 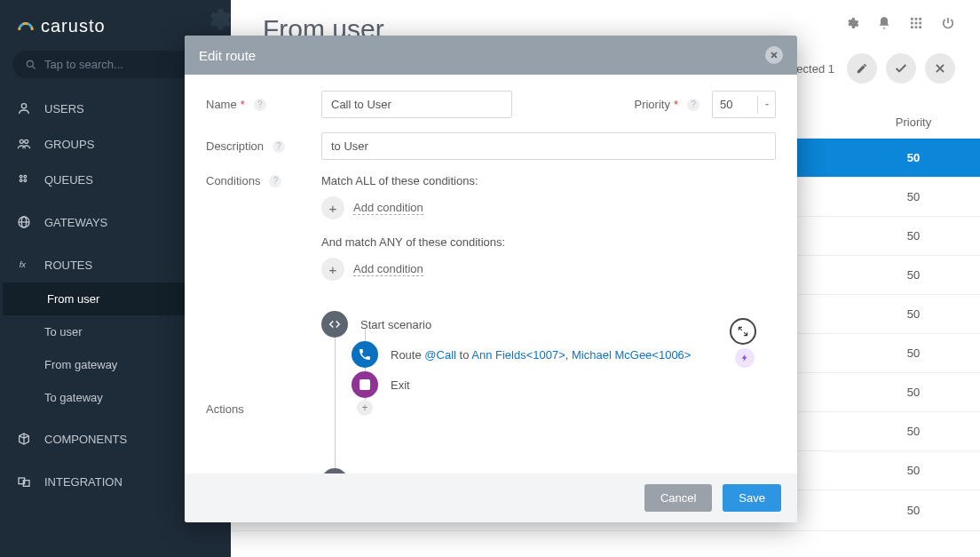 I want to click on chevron-down-icon, so click(x=766, y=105).